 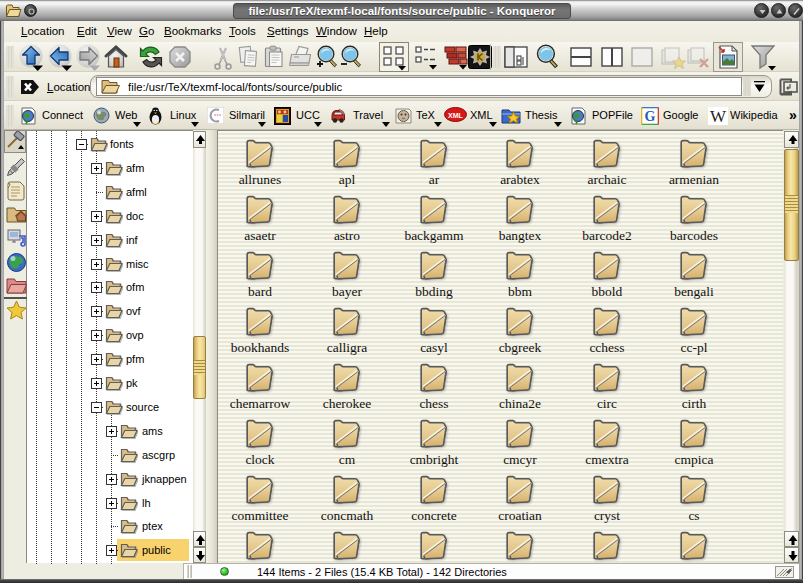 I want to click on svg-text: XML, so click(x=456, y=116).